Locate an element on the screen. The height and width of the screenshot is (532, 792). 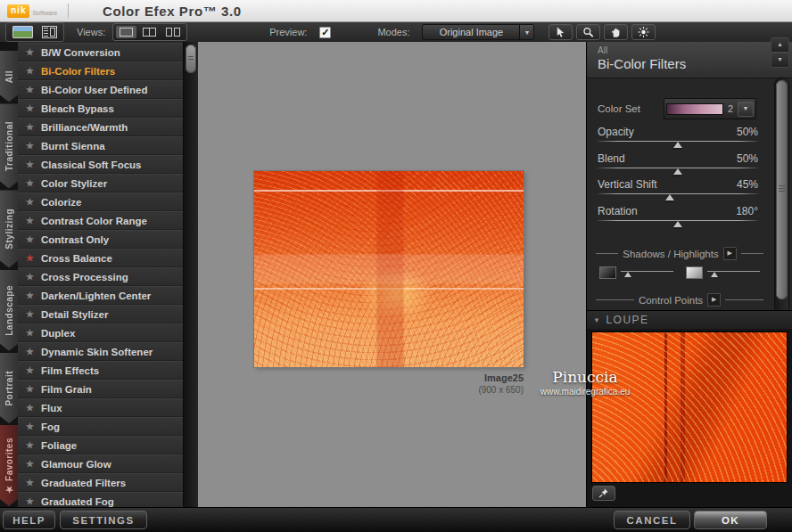
tab-favorites: ★ Favorites is located at coordinates (9, 465).